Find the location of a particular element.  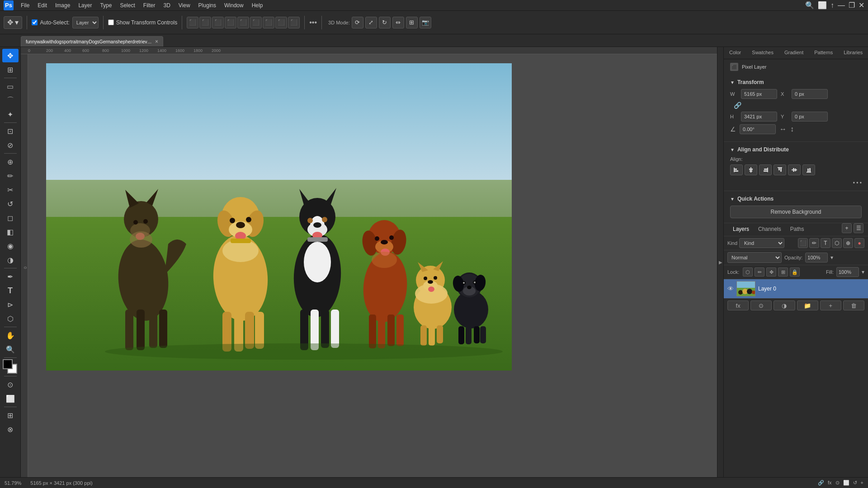

move-tool: ✥ is located at coordinates (10, 56).